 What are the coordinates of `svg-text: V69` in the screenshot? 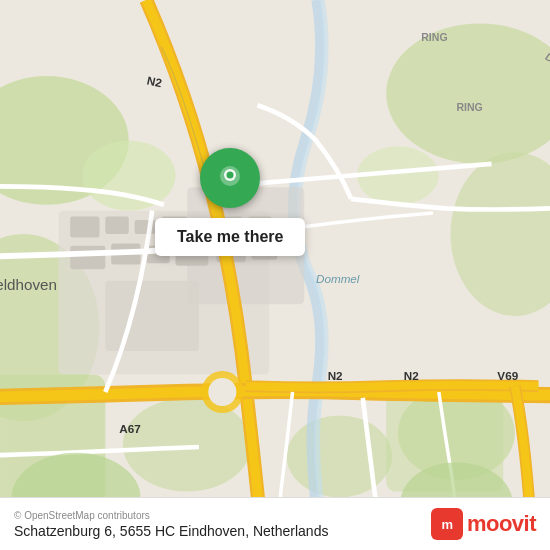 It's located at (508, 376).